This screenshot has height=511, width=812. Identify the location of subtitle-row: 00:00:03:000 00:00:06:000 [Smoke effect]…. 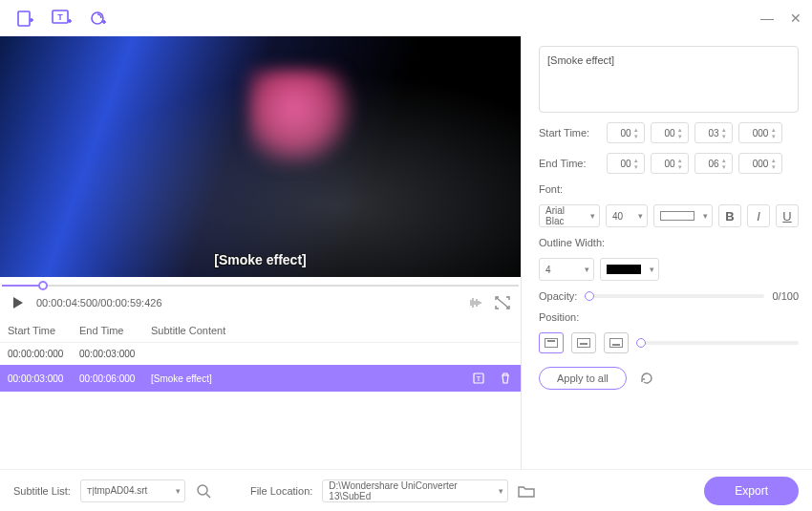
(260, 378).